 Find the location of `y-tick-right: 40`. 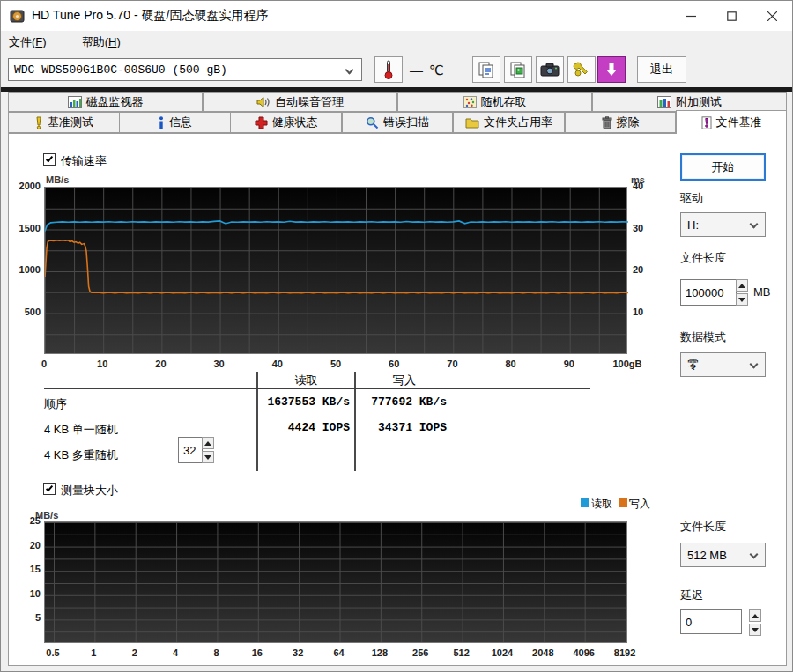

y-tick-right: 40 is located at coordinates (638, 186).